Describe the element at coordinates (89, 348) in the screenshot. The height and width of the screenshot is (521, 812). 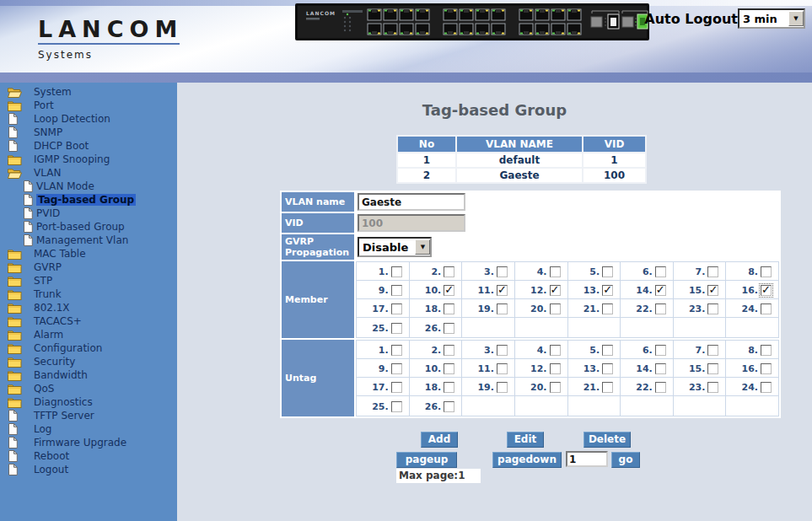
I see `sidebar-item-configuration: Configuration` at that location.